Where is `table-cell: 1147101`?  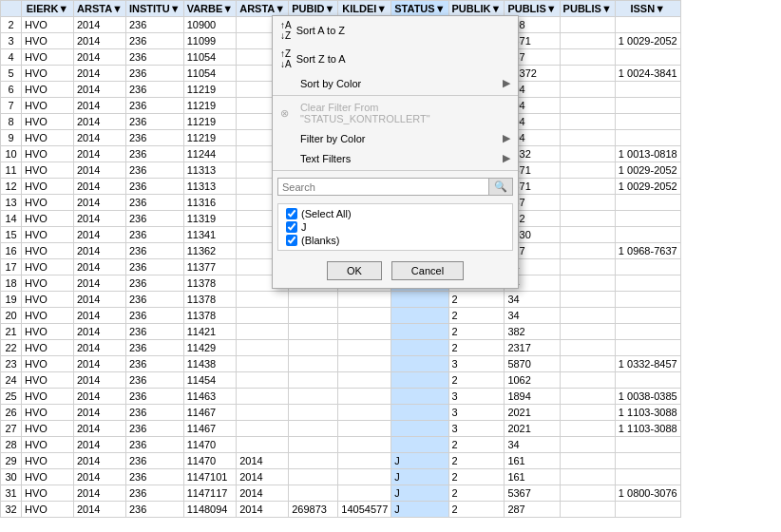
table-cell: 1147101 is located at coordinates (210, 477).